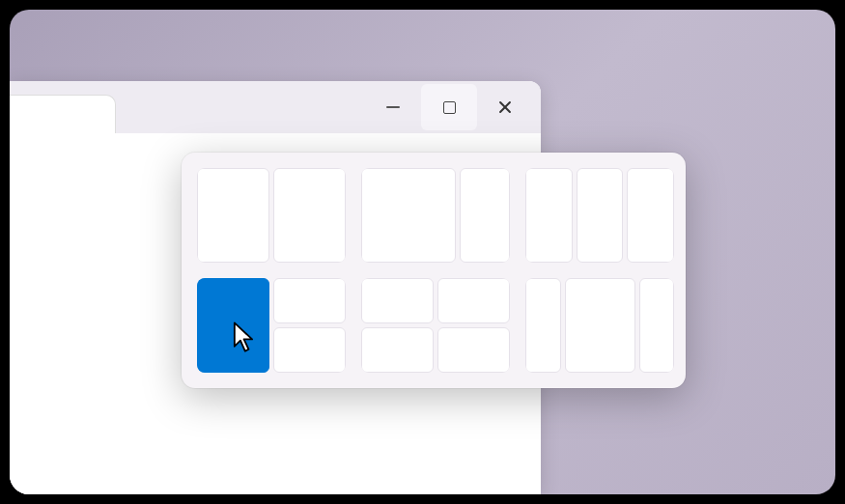 This screenshot has height=504, width=845. What do you see at coordinates (449, 107) in the screenshot?
I see `maximize-button` at bounding box center [449, 107].